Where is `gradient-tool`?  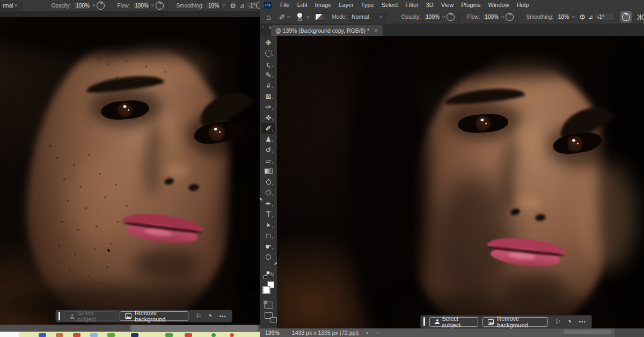
gradient-tool is located at coordinates (268, 171).